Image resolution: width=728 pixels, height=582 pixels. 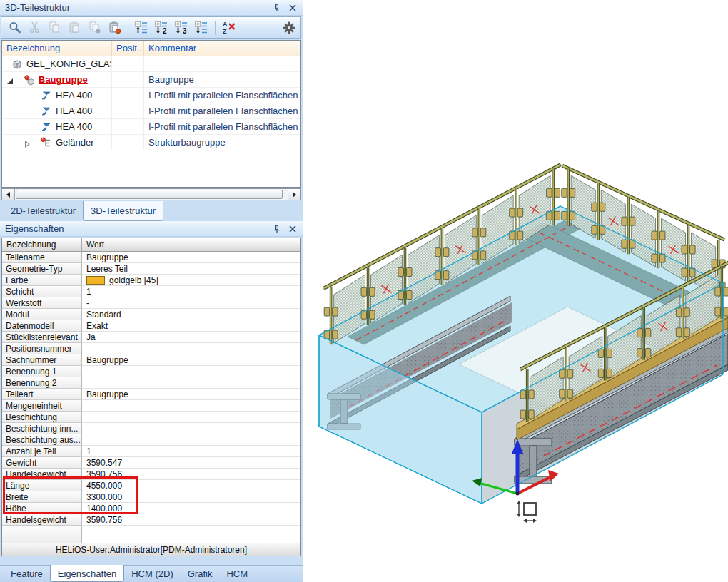 What do you see at coordinates (43, 211) in the screenshot?
I see `tab-2d-teilestruktur: 2D-Teilestruktur` at bounding box center [43, 211].